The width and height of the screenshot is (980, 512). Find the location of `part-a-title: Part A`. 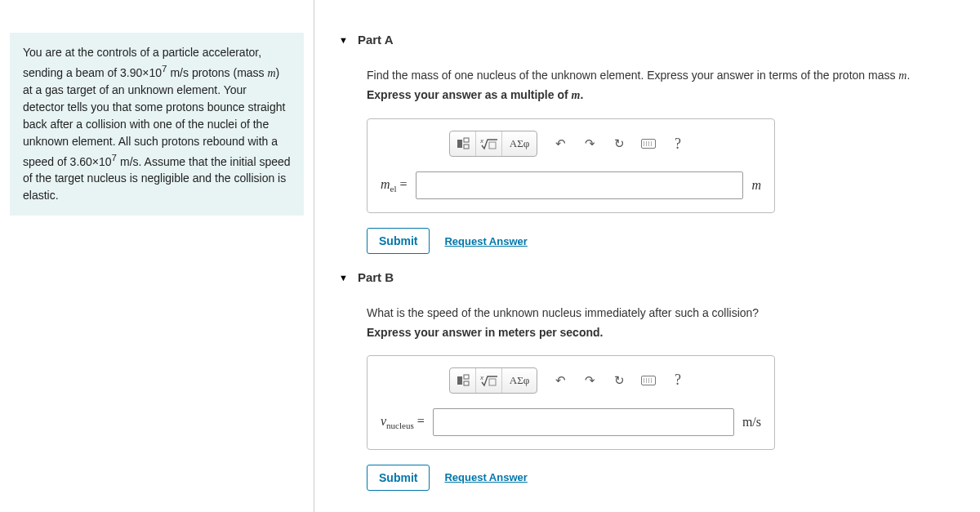

part-a-title: Part A is located at coordinates (376, 39).